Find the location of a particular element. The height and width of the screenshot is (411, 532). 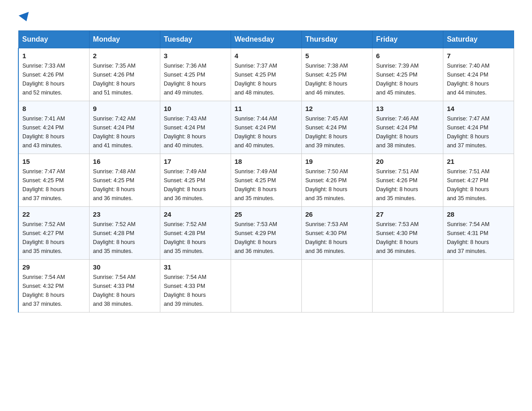

day-number: 30 is located at coordinates (124, 267).